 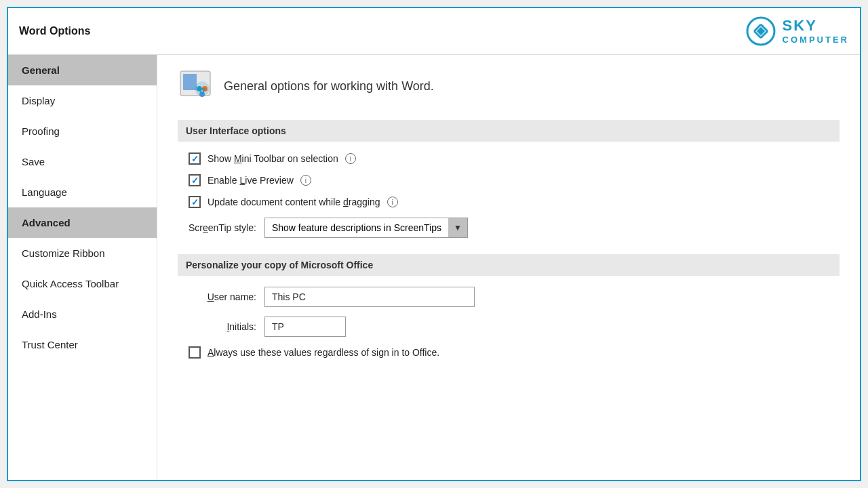 I want to click on sidebar-item-customize-ribbon-label: Customize Ribbon, so click(x=64, y=253).